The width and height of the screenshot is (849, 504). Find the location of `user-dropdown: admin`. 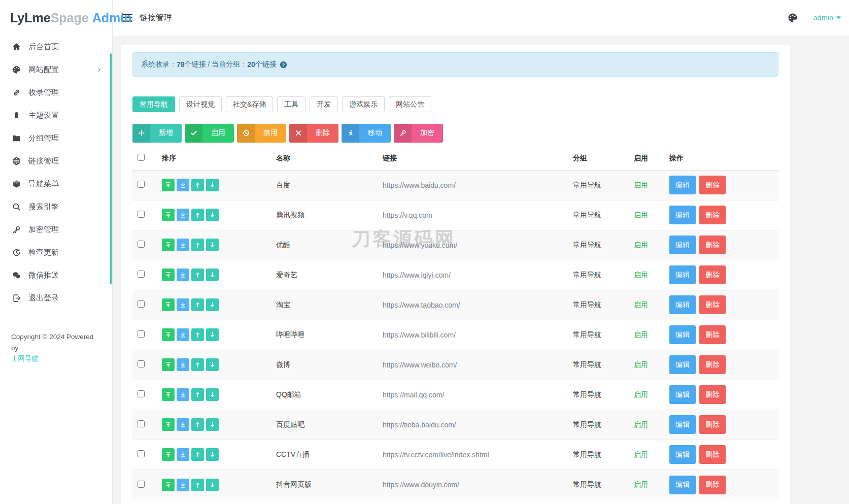

user-dropdown: admin is located at coordinates (827, 18).